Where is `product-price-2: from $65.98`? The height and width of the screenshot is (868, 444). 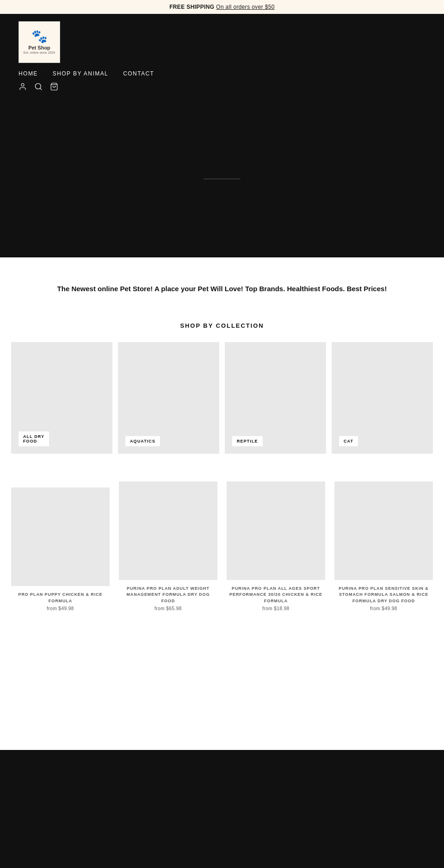 product-price-2: from $65.98 is located at coordinates (168, 608).